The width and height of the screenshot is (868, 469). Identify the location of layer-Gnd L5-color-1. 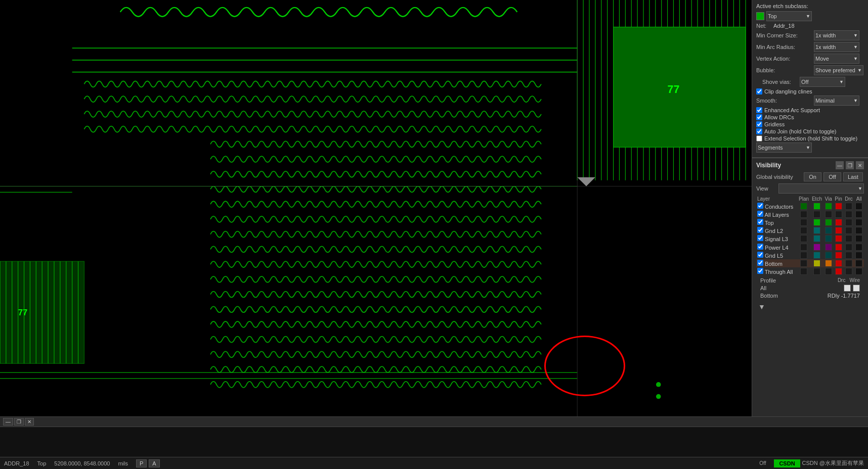
(817, 255).